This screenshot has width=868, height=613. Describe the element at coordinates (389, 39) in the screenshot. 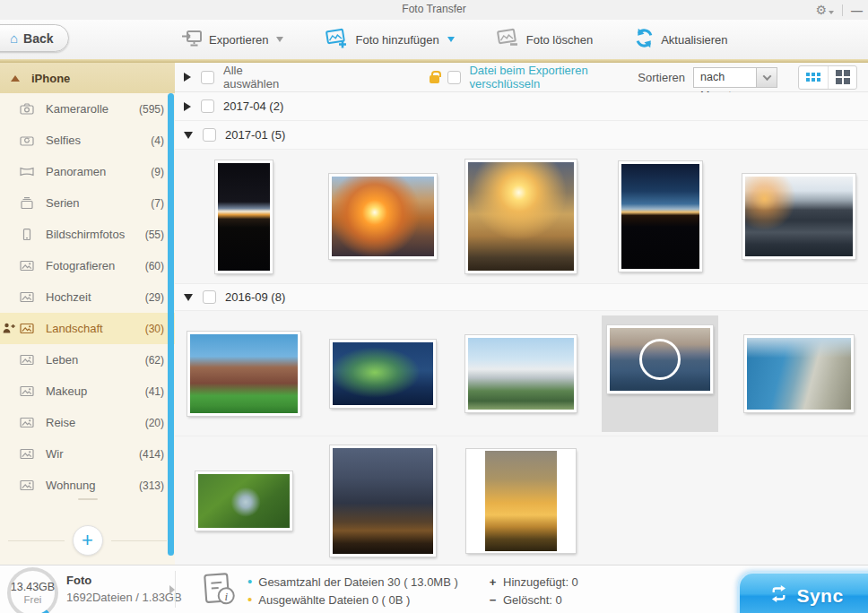

I see `add-photo-button: Foto hinzufügen` at that location.